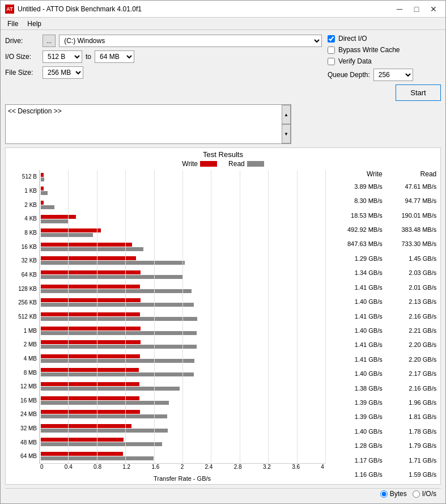 This screenshot has height=504, width=446. What do you see at coordinates (384, 244) in the screenshot?
I see `table-row: 847.63 MB/s733.30 MB/s` at bounding box center [384, 244].